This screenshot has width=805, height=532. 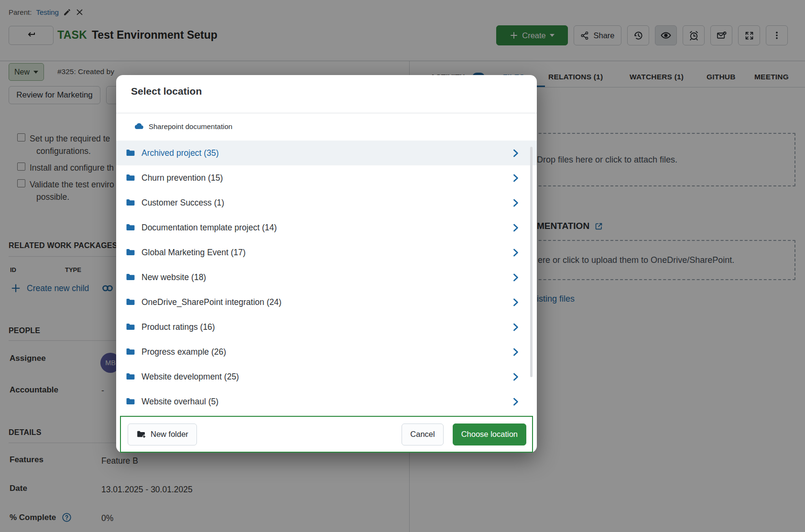 I want to click on folder-row: New website (18), so click(x=326, y=277).